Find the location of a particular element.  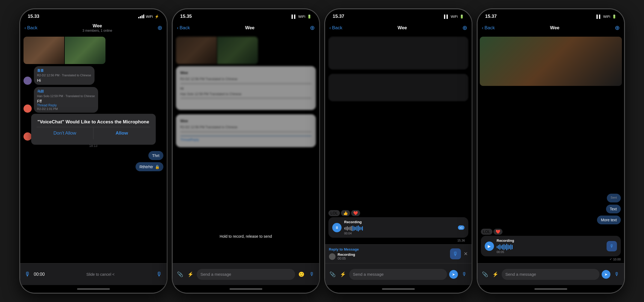

nav-action-2: ⊕ is located at coordinates (312, 28).